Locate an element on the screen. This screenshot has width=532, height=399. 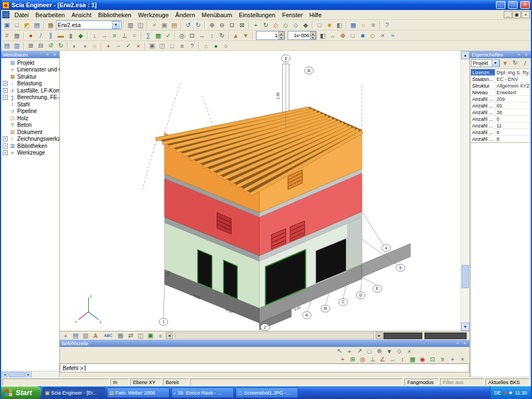
tree-item-lastf-lle-lf-komb: +±Lastfälle, LF-Komb is located at coordinates (30, 91).